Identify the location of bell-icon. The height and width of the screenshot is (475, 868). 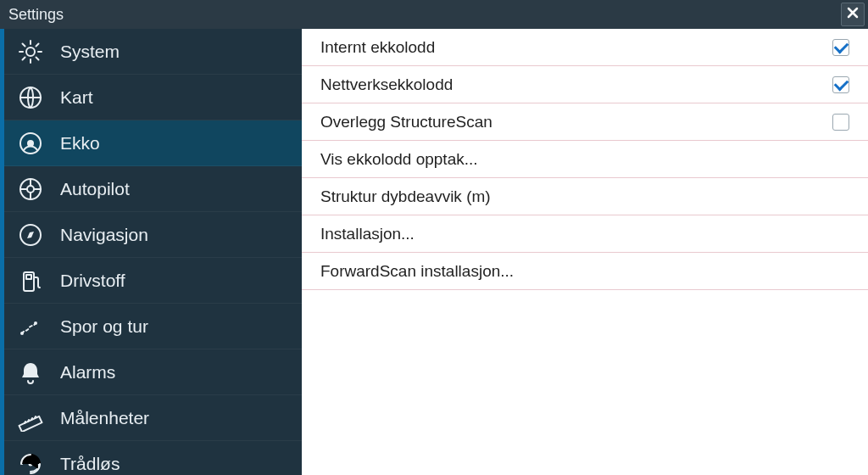
(31, 372).